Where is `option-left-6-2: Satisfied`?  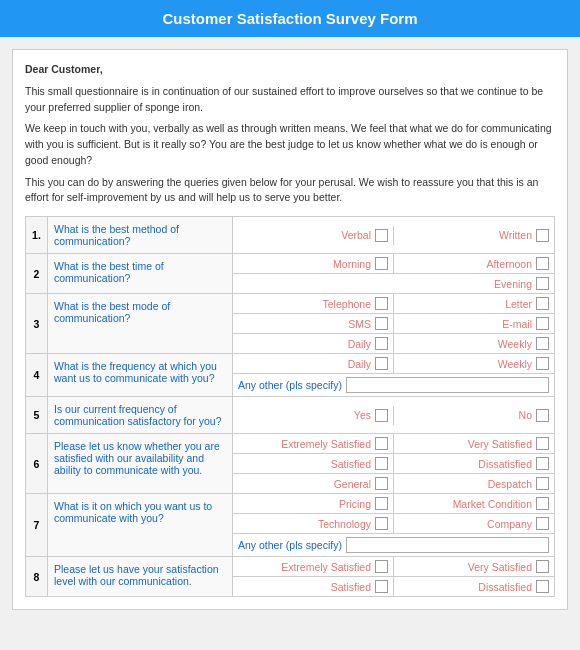 option-left-6-2: Satisfied is located at coordinates (313, 464).